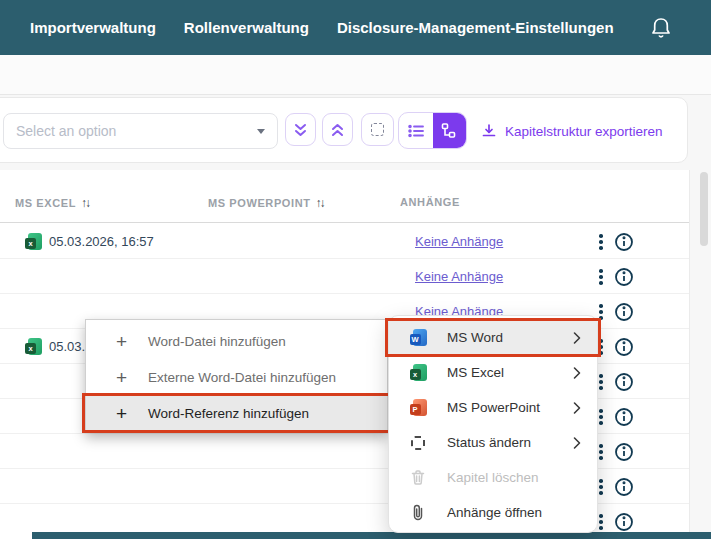  What do you see at coordinates (344, 242) in the screenshot?
I see `table-row: x 05.03.2026, 16:57 Keine Anhänge` at bounding box center [344, 242].